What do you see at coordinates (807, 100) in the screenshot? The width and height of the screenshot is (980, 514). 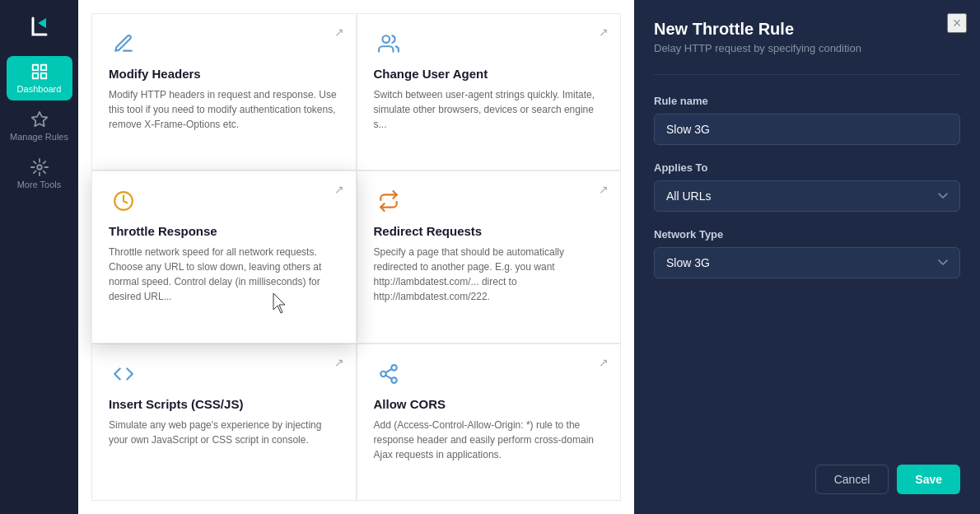 I see `rule-name-label: Rule name` at bounding box center [807, 100].